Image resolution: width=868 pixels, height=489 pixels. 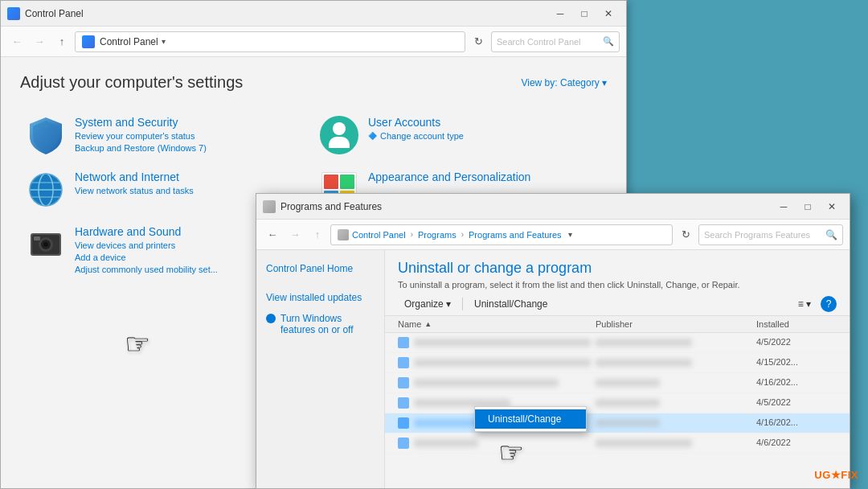 What do you see at coordinates (608, 14) in the screenshot?
I see `cp-close-button: ✕` at bounding box center [608, 14].